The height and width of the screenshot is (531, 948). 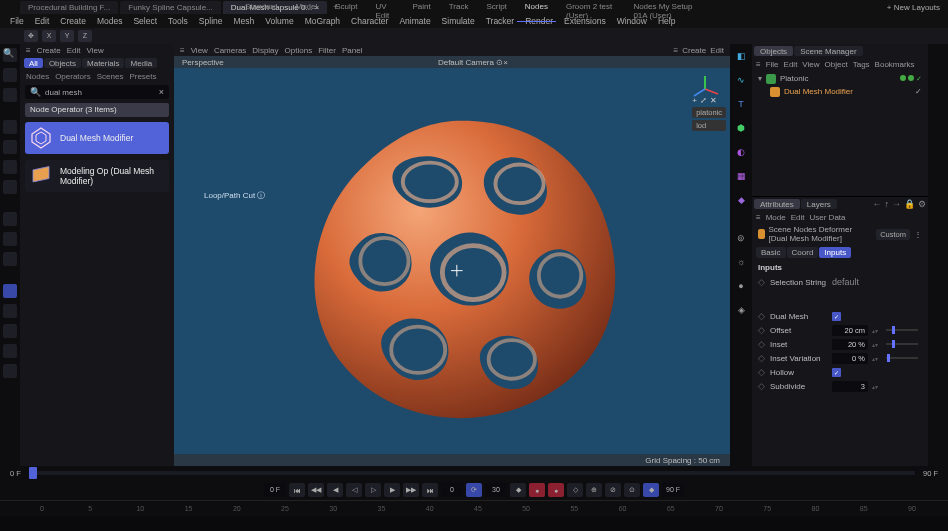 I want to click on polygon-mode-icon, so click(x=10, y=259).